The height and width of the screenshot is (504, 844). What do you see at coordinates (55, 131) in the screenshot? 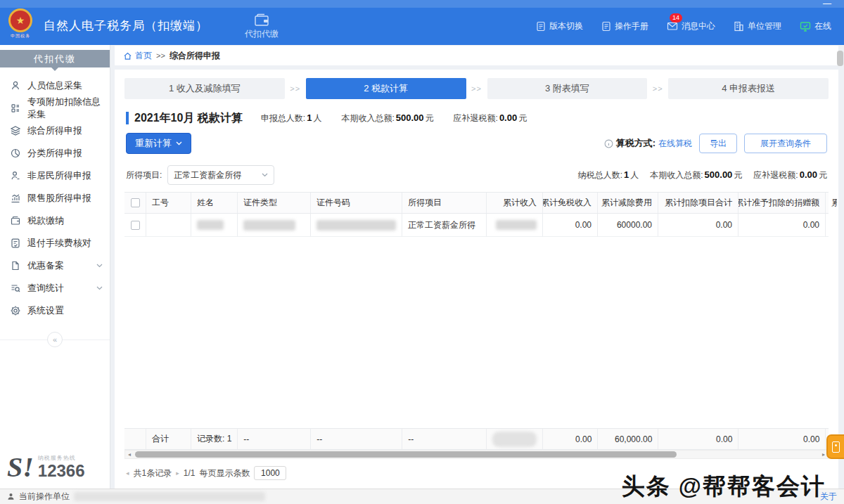
I see `sidebar-item-comprehensive-income: 综合所得申报` at bounding box center [55, 131].